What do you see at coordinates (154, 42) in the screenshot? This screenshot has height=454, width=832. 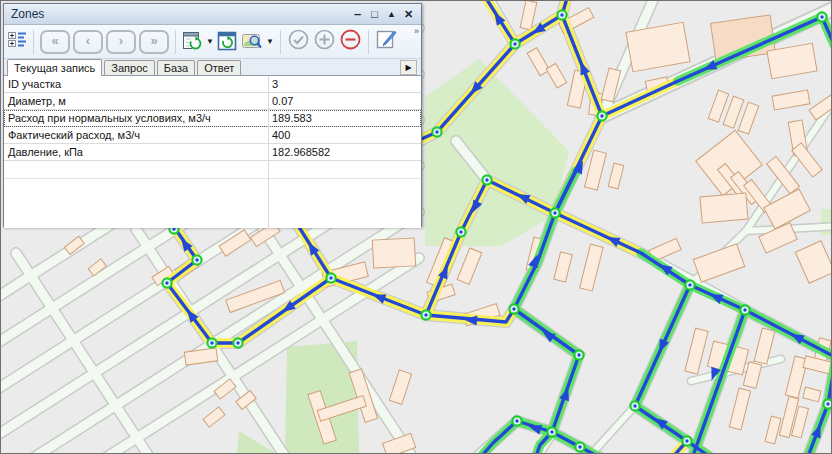 I see `last-record-button: »` at bounding box center [154, 42].